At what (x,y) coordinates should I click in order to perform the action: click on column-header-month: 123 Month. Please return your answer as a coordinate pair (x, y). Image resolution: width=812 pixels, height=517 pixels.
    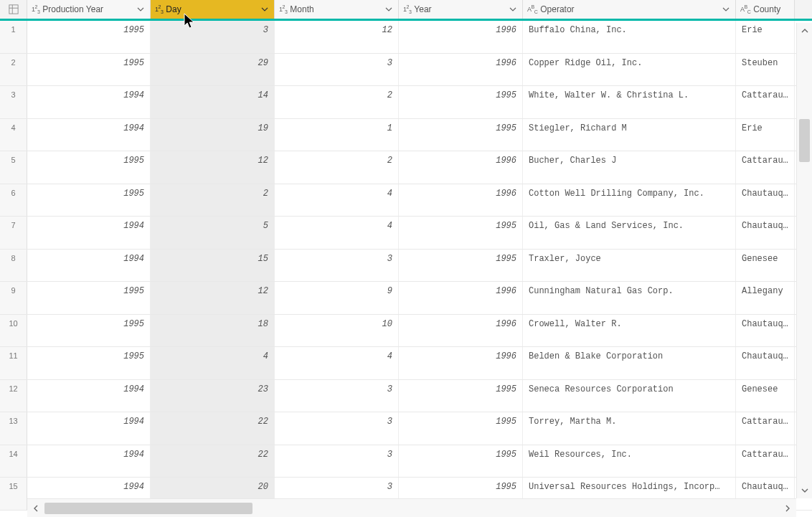
    Looking at the image, I should click on (337, 9).